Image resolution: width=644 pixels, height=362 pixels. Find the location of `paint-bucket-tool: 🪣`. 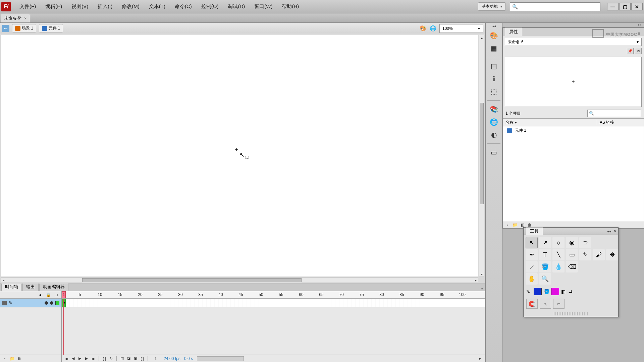

paint-bucket-tool: 🪣 is located at coordinates (545, 267).